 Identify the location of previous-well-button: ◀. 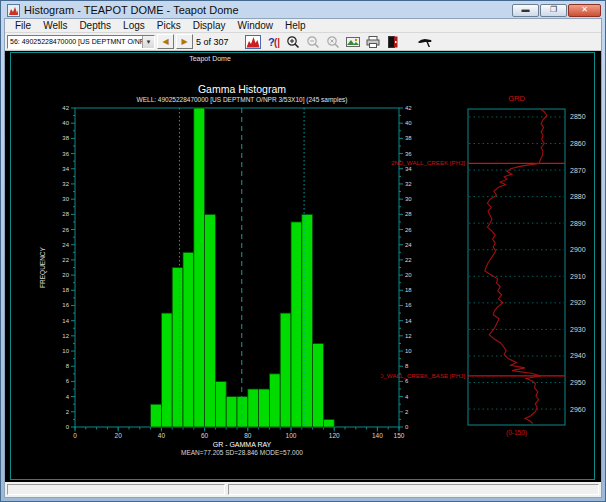
(166, 42).